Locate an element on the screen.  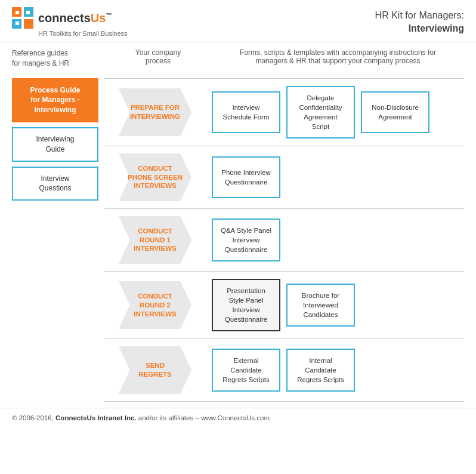
card-brochure-candidates: Brochure for Interviewed Candidates is located at coordinates (321, 305).